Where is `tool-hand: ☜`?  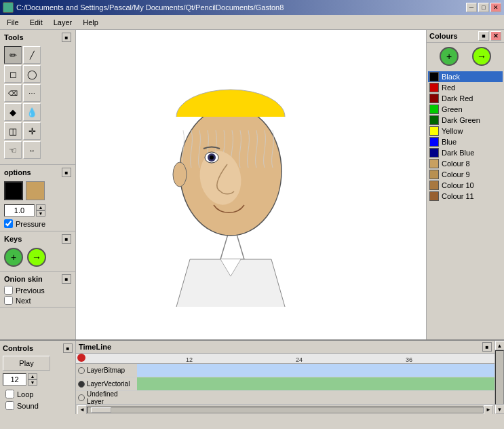
tool-hand: ☜ is located at coordinates (13, 150).